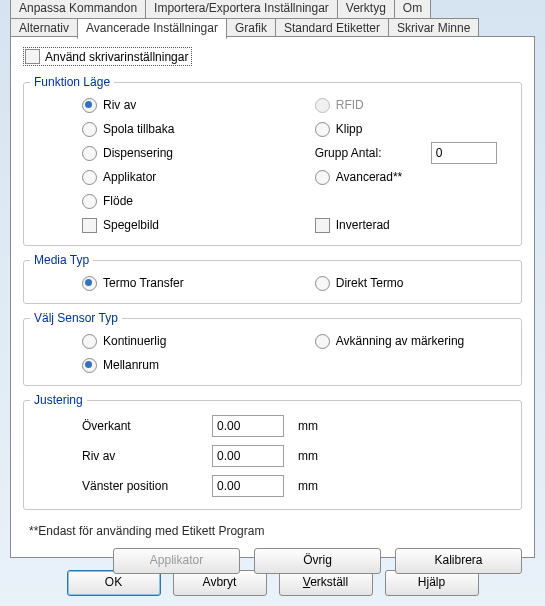 This screenshot has width=545, height=606. I want to click on radio-spola-label: Spola tillbaka, so click(138, 129).